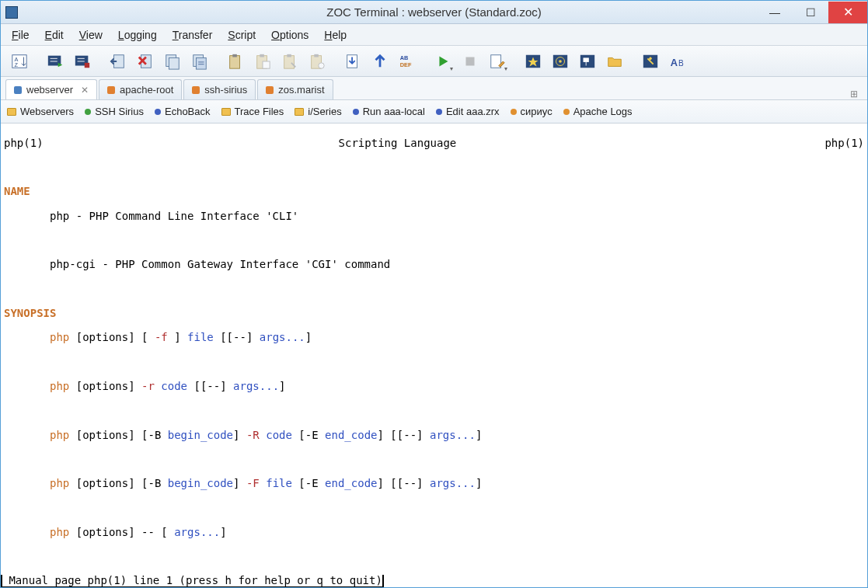 This screenshot has width=868, height=588. I want to click on play-icon: ▾, so click(443, 61).